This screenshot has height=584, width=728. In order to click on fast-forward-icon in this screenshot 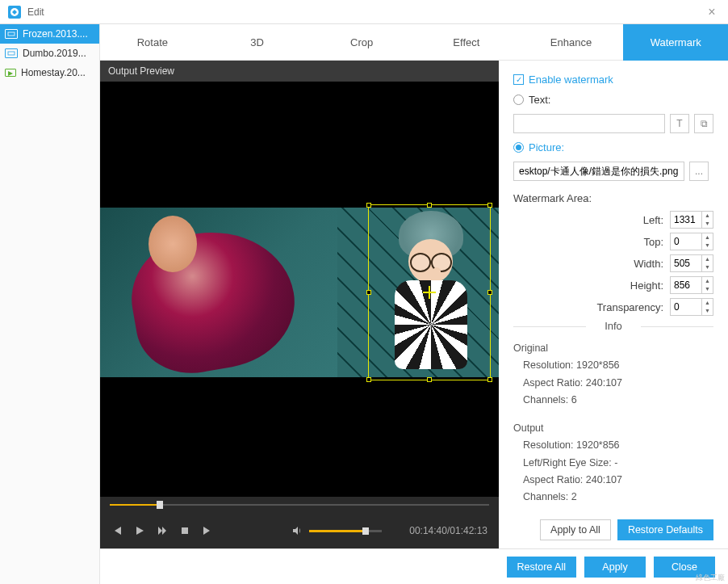, I will do `click(162, 531)`.